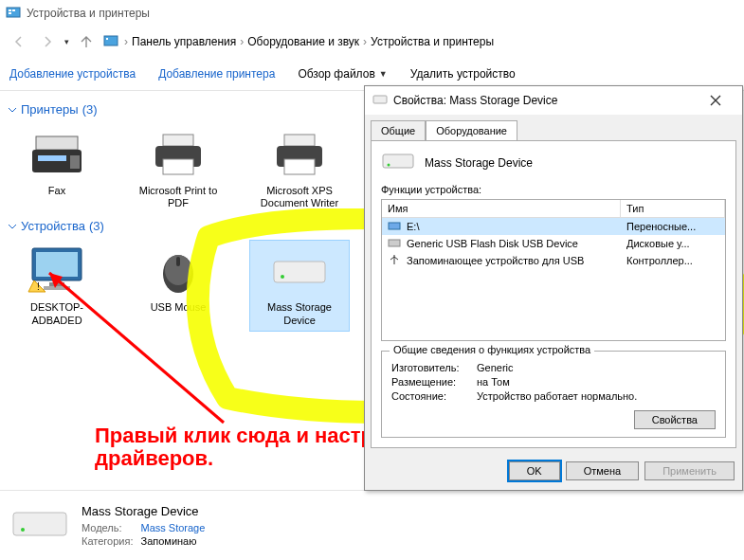 The image size is (744, 560). What do you see at coordinates (716, 100) in the screenshot?
I see `close-button` at bounding box center [716, 100].